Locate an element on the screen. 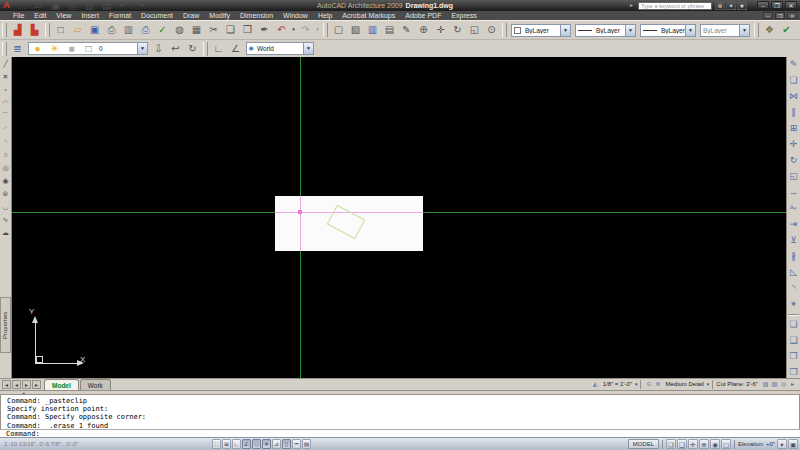  lwt-toggle-icon: ━ is located at coordinates (296, 444).